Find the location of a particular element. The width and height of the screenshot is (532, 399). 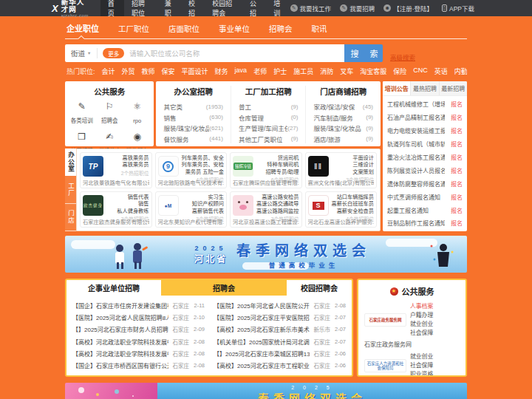

company-card: 臻辉冷链 货运司机 特种车辆司机 招聘专员/助理 6个热招职位 石家庄腾琛供应链… is located at coordinates (266, 170).